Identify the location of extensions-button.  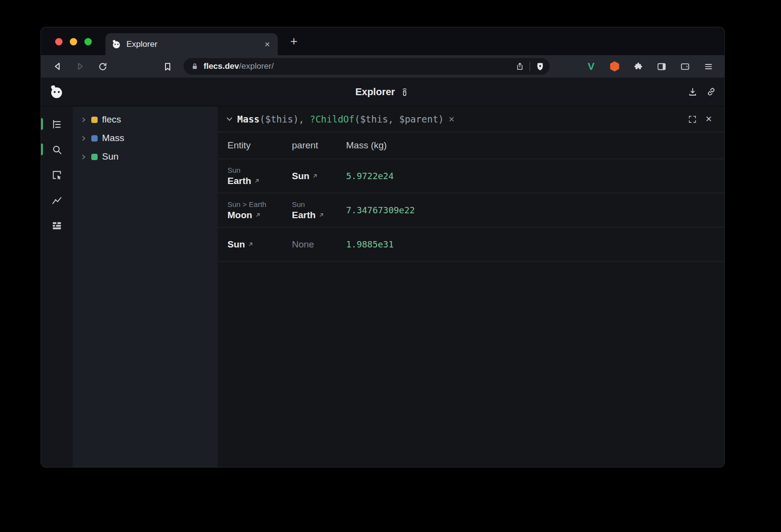
(638, 66).